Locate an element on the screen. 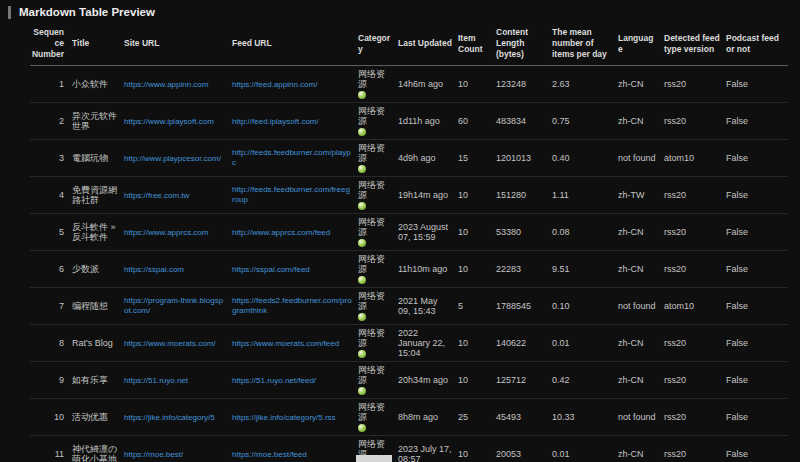  page-title: Markdown Table Preview is located at coordinates (87, 12).